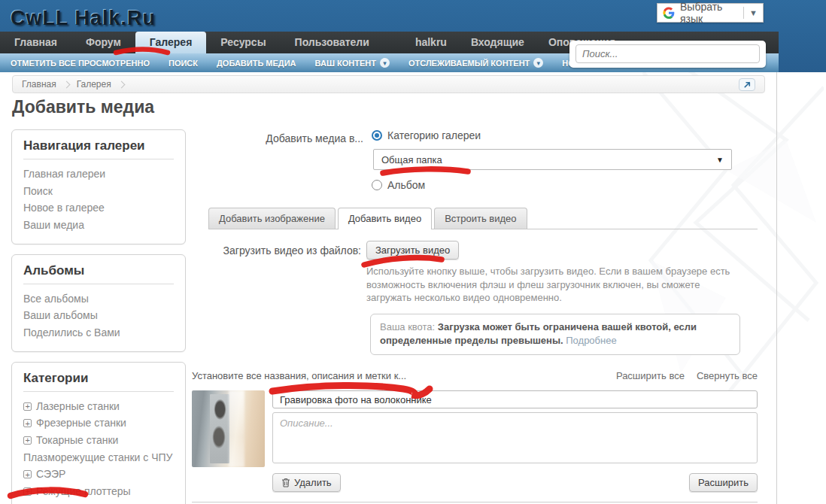 Image resolution: width=826 pixels, height=504 pixels. Describe the element at coordinates (278, 160) in the screenshot. I see `add-to-label: Добавить медиа в...` at that location.